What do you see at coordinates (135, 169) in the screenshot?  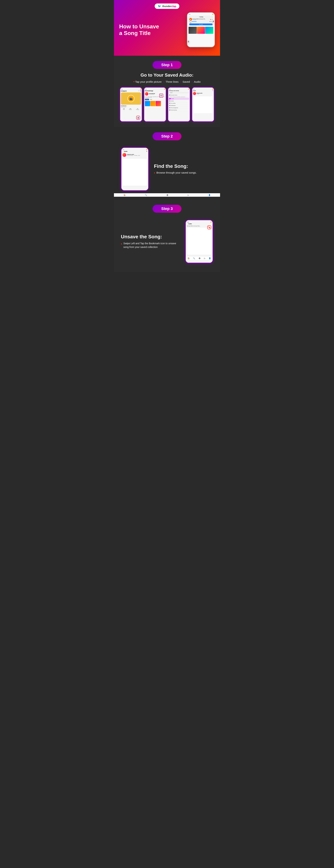 I see `phone5-audio: 3:37📶 ← Audio ✕ Original audio Hannah da…` at bounding box center [135, 169].